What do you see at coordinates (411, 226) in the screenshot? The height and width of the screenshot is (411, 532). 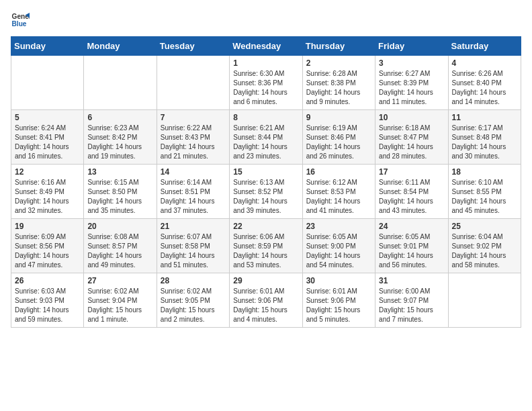 I see `day-number: 24` at bounding box center [411, 226].